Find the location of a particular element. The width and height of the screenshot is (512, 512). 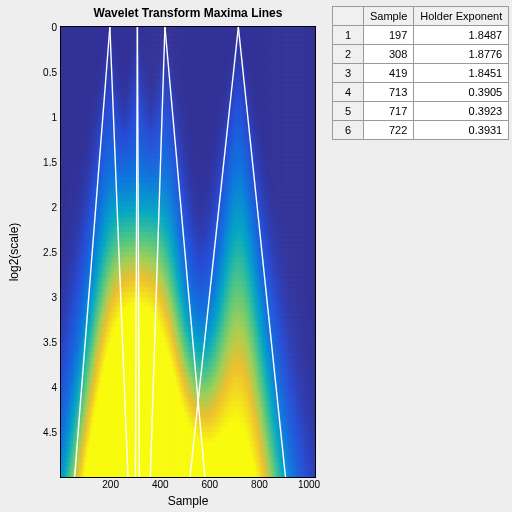

cell-holder: 1.8451 is located at coordinates (462, 74).